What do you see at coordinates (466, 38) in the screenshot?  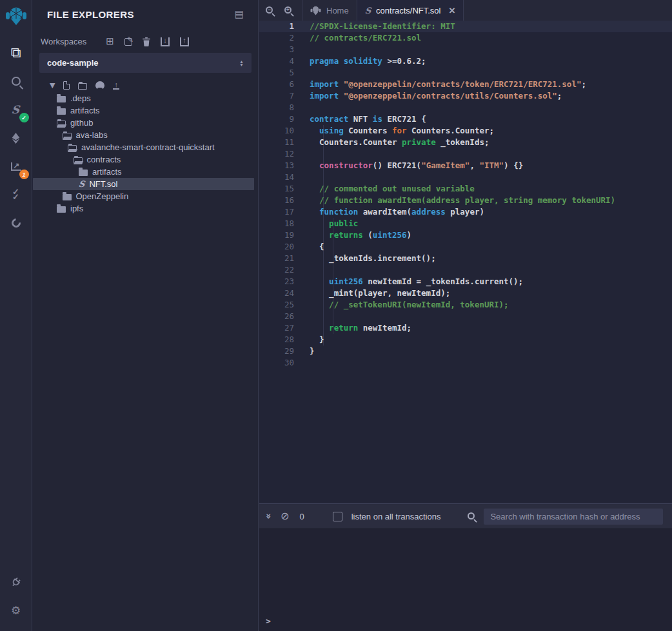 I see `code-line-2: 2// contracts/ERC721.sol` at bounding box center [466, 38].